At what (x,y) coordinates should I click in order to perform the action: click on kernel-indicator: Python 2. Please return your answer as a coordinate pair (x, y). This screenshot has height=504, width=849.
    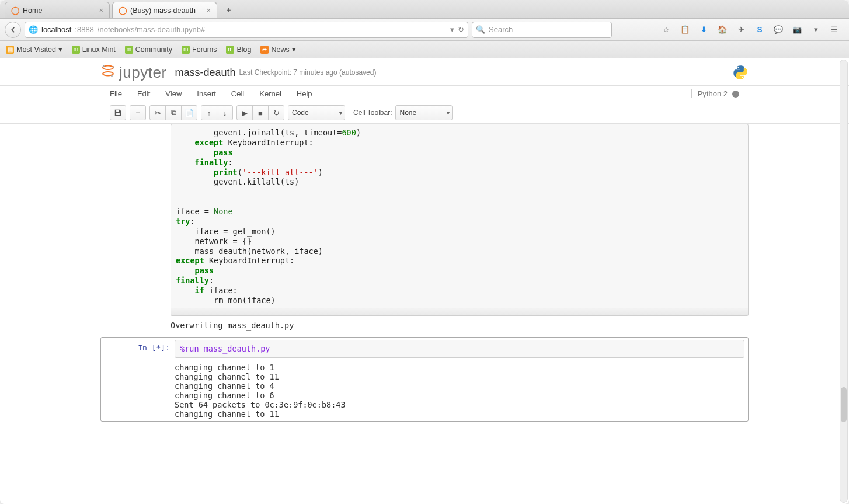
    Looking at the image, I should click on (715, 93).